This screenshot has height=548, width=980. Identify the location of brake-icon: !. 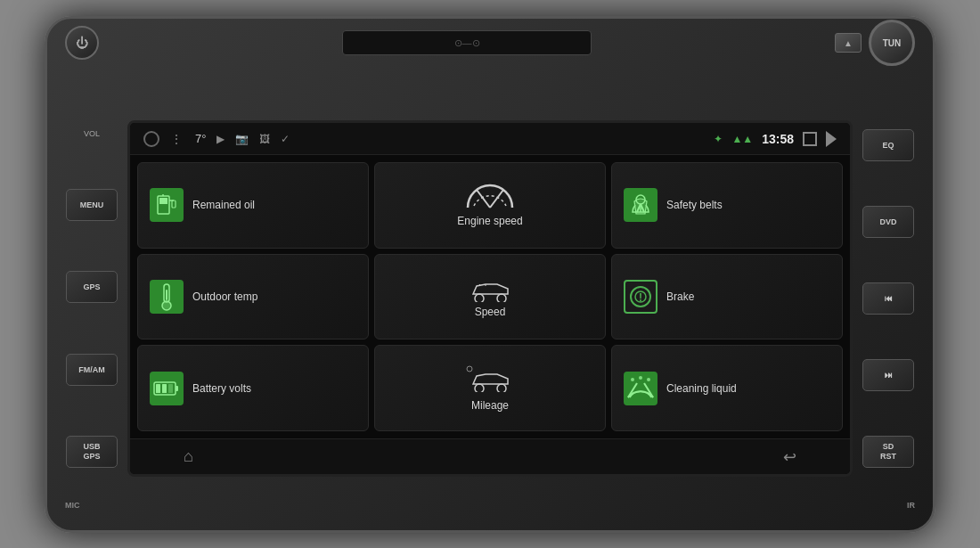
(641, 297).